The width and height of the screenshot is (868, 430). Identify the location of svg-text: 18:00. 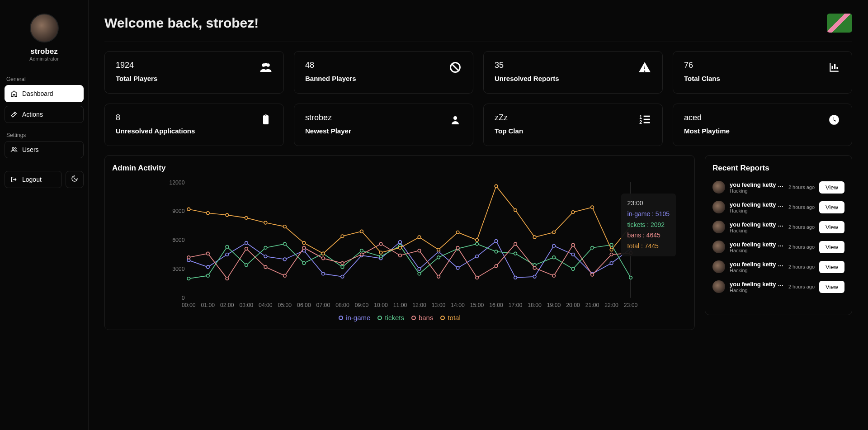
(534, 305).